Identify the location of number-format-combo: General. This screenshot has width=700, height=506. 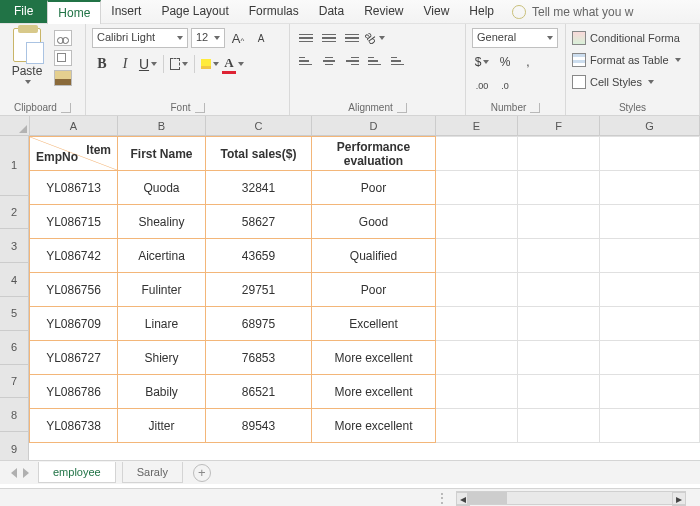
(515, 38).